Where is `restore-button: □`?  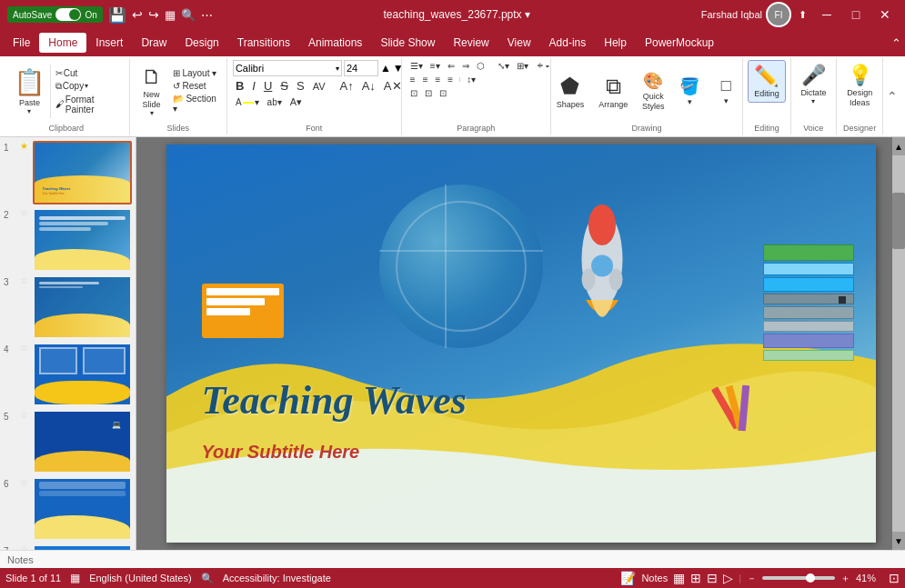
restore-button: □ is located at coordinates (856, 15).